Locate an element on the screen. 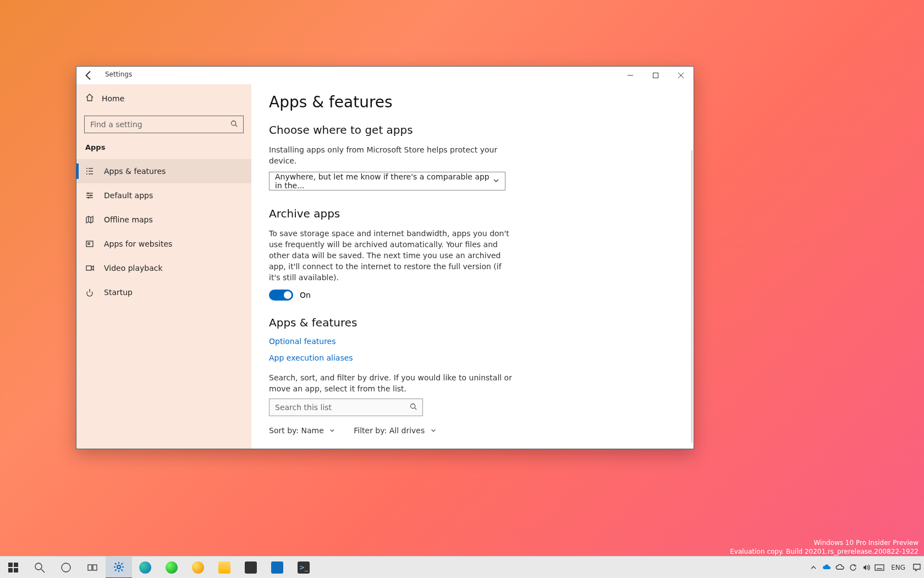 The width and height of the screenshot is (924, 578). window-title: Settings is located at coordinates (119, 74).